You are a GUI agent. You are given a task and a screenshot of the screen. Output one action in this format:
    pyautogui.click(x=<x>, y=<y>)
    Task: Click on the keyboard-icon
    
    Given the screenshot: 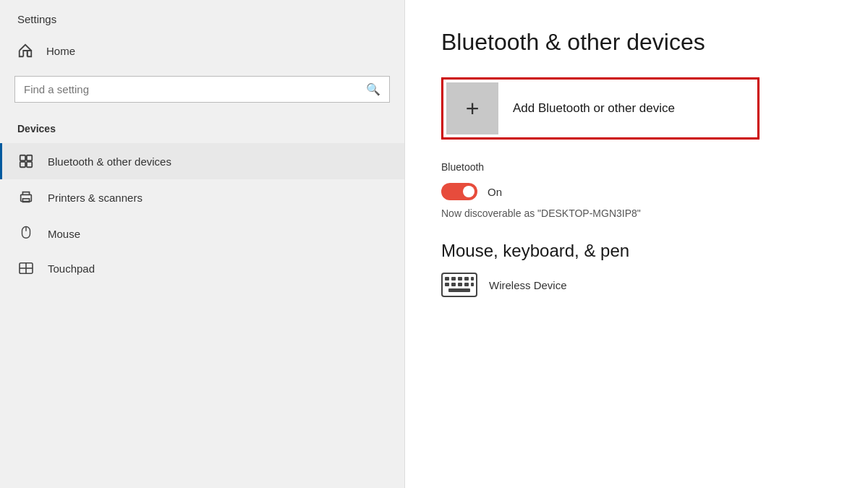 What is the action you would take?
    pyautogui.click(x=459, y=285)
    